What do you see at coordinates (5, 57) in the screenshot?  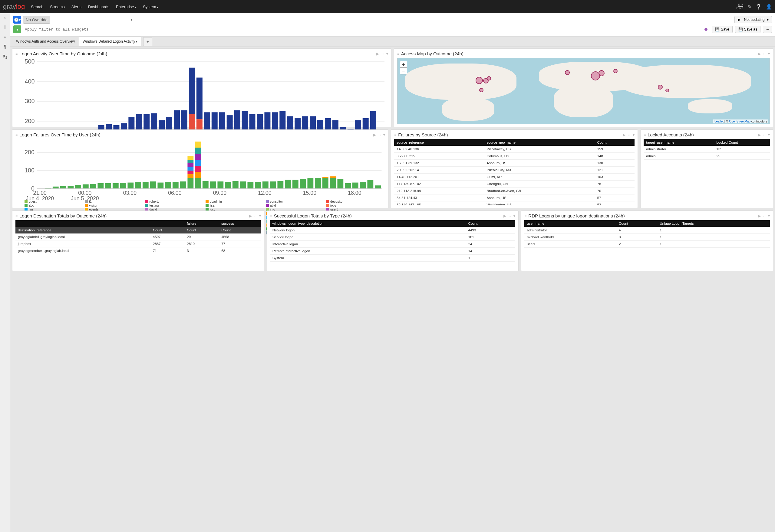 I see `sidebar-subscript-icon: X1` at bounding box center [5, 57].